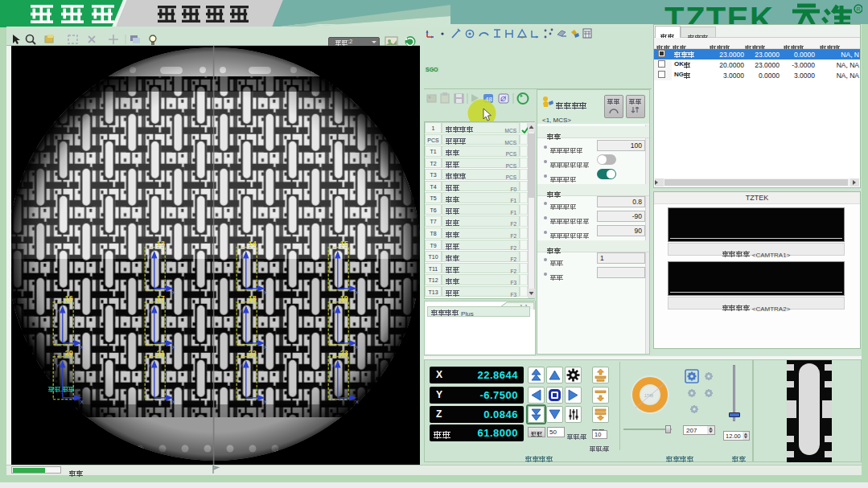 The height and width of the screenshot is (488, 868). Describe the element at coordinates (504, 99) in the screenshot. I see `svg-text: Ø` at that location.